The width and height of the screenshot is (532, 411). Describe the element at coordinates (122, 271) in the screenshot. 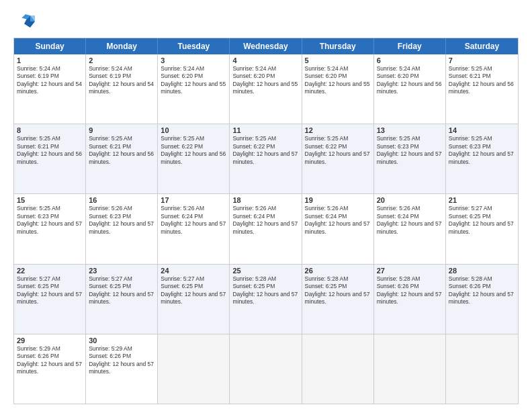

I see `day-number: 23` at that location.